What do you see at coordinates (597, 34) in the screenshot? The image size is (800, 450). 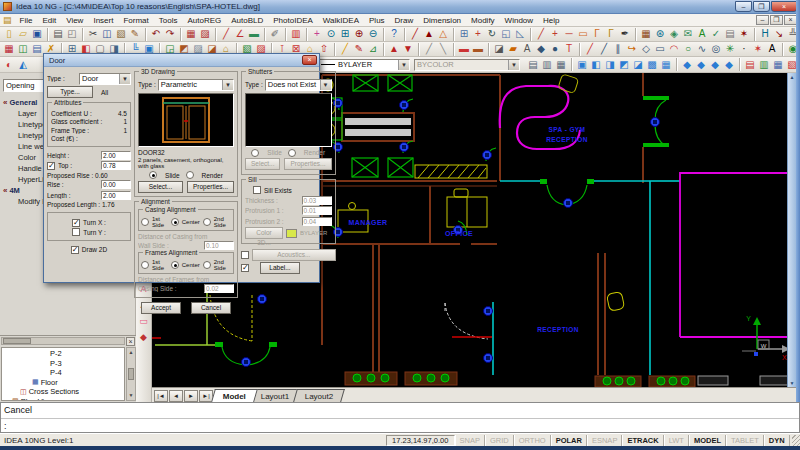 I see `corner-icon: Γ` at bounding box center [597, 34].